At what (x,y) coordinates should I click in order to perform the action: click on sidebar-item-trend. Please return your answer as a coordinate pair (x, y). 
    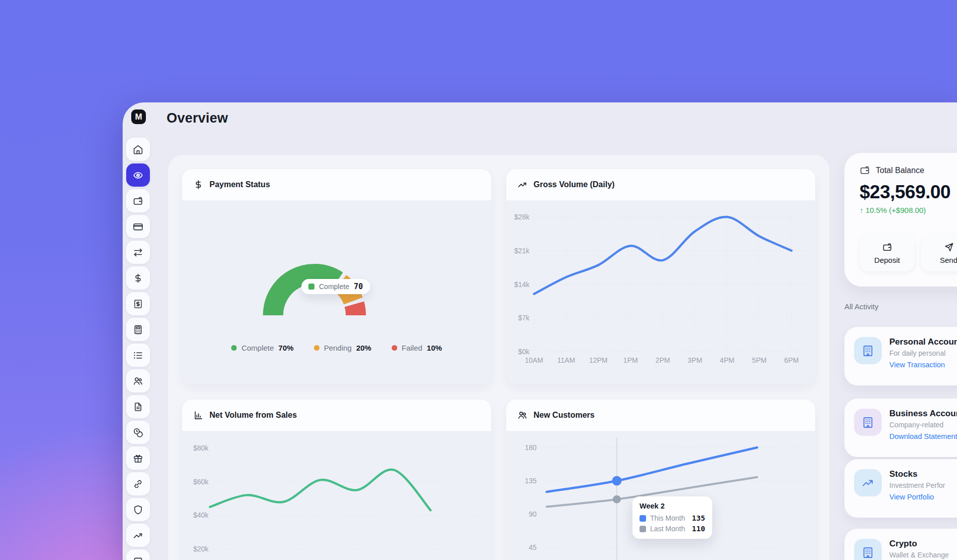
    Looking at the image, I should click on (138, 535).